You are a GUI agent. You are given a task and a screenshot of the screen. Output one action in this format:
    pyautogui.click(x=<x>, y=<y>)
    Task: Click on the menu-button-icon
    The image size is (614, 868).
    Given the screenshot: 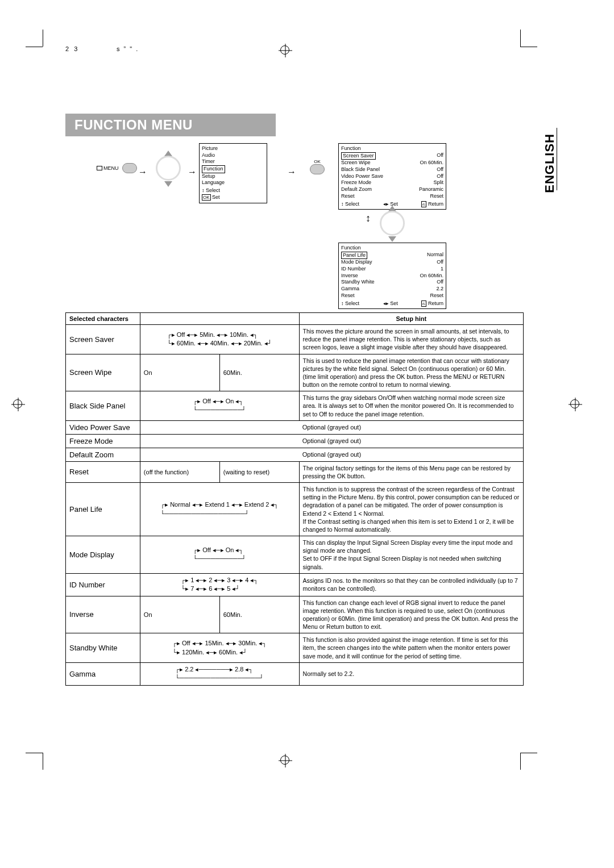 What is the action you would take?
    pyautogui.click(x=130, y=168)
    